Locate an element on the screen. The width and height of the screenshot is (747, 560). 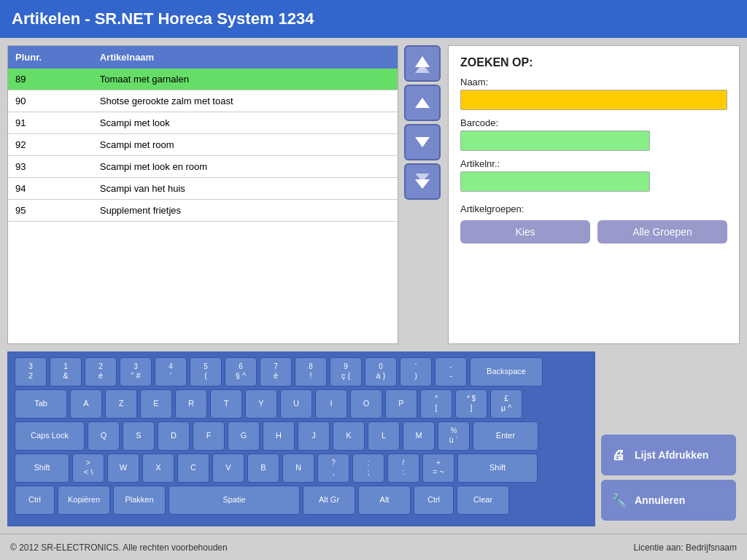
nav-down-btn is located at coordinates (422, 142).